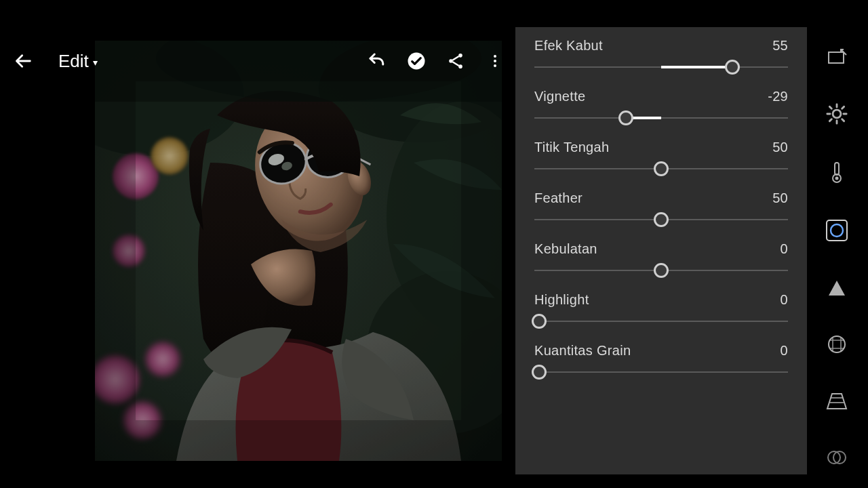 The height and width of the screenshot is (488, 868). I want to click on crop-tool, so click(837, 57).